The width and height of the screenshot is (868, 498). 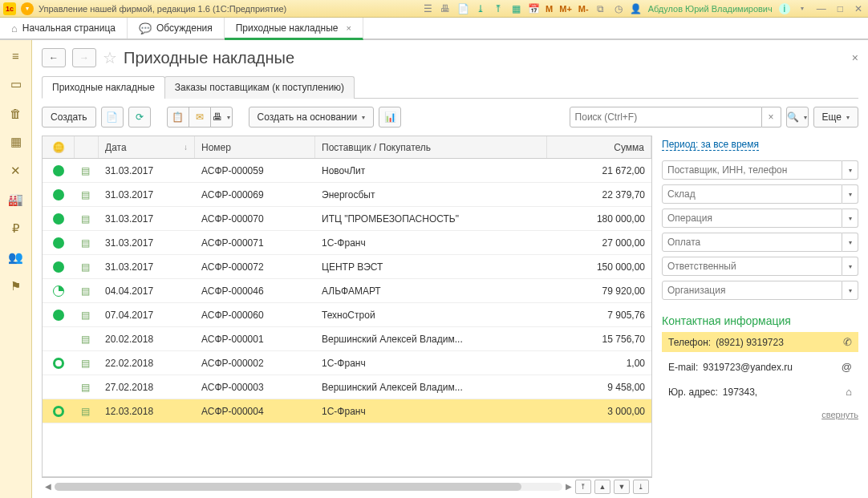 I want to click on filter-supplier-input, so click(x=752, y=170).